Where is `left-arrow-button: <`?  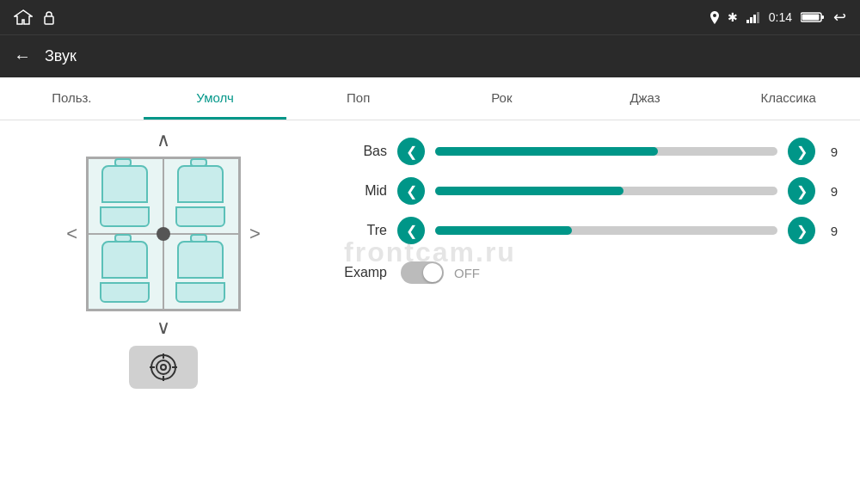 left-arrow-button: < is located at coordinates (72, 234).